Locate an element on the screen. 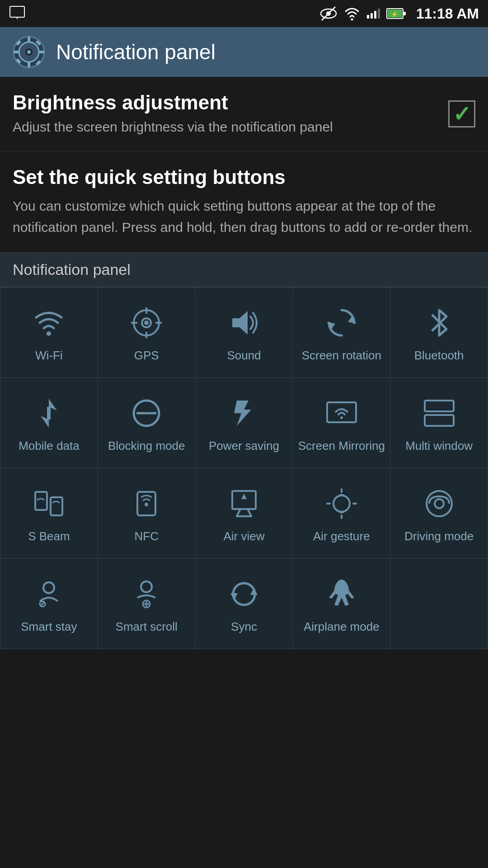 Image resolution: width=488 pixels, height=868 pixels. grid-item-smart-scroll: Smart scroll is located at coordinates (147, 604).